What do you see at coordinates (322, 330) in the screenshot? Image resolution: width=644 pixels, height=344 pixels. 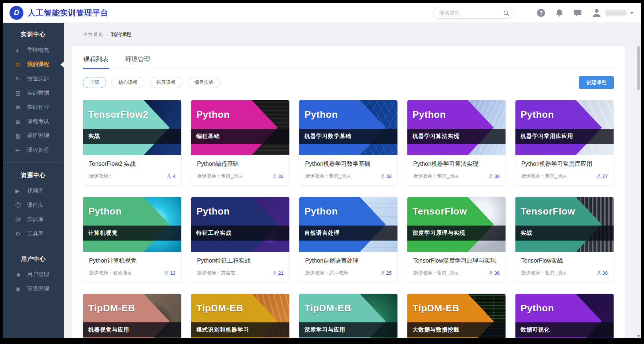 I see `cover-subtitle: 深度学习与应用` at bounding box center [322, 330].